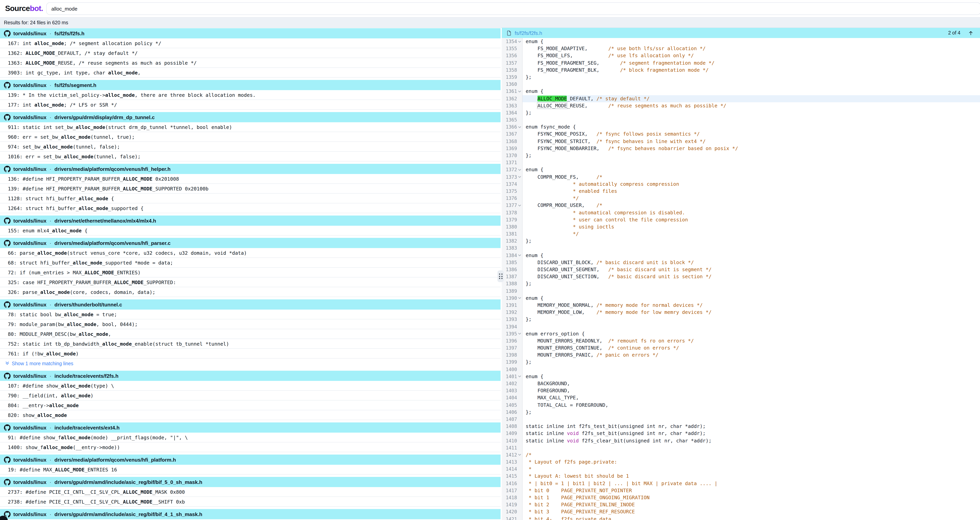  Describe the element at coordinates (250, 386) in the screenshot. I see `match-line: 107: #define show_alloc_mode(type) \` at that location.